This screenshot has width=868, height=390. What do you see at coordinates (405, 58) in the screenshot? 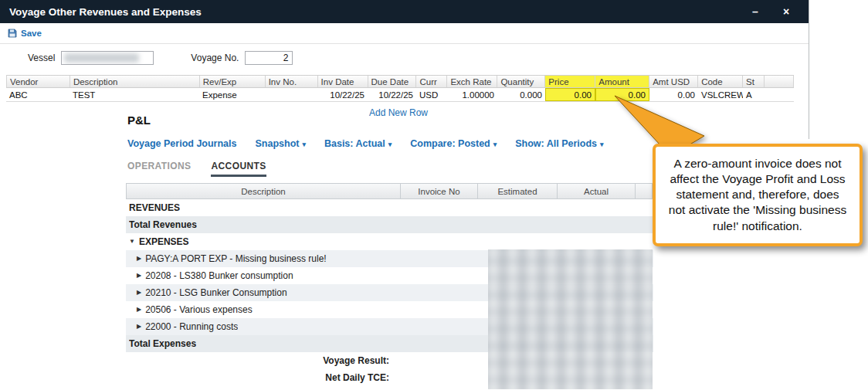
I see `header-form: Vessel Voyage No. 2` at bounding box center [405, 58].